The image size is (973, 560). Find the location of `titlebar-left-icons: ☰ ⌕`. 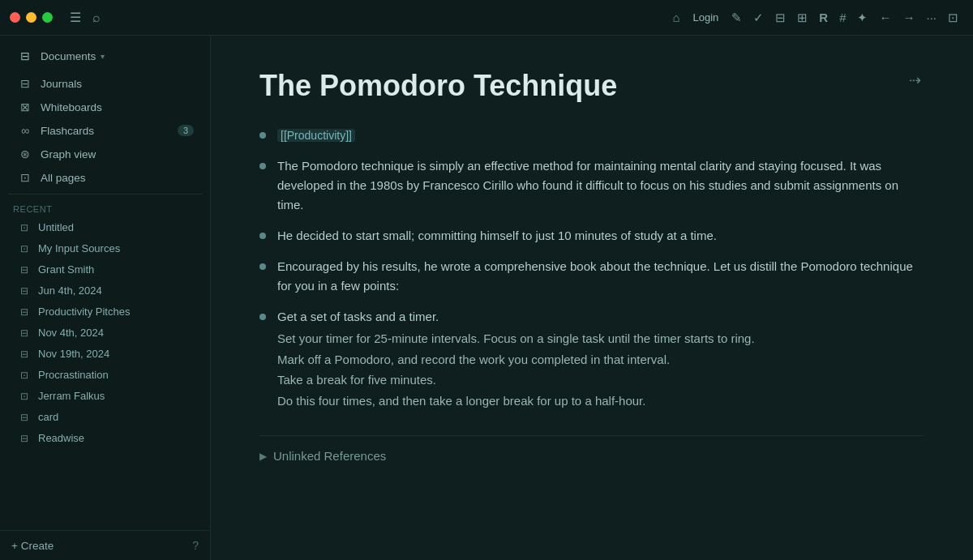

titlebar-left-icons: ☰ ⌕ is located at coordinates (85, 18).